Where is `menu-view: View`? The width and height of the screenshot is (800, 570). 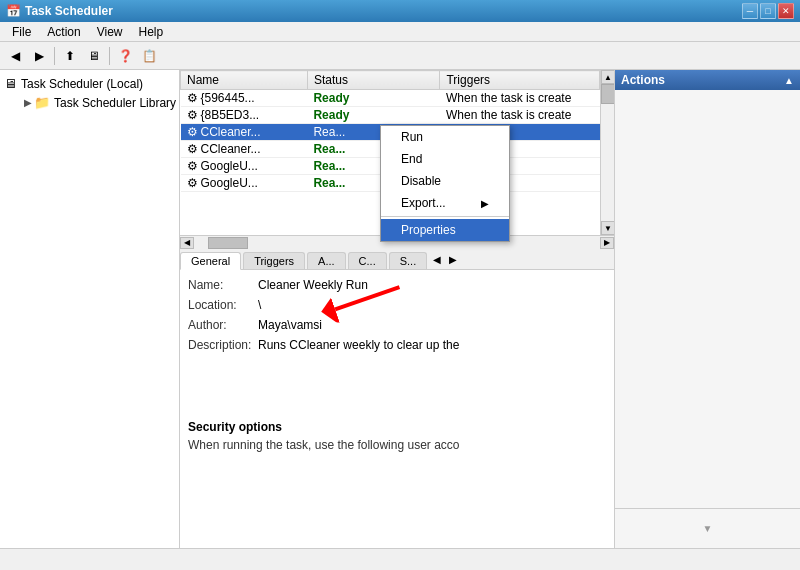
menu-view: View is located at coordinates (110, 32).